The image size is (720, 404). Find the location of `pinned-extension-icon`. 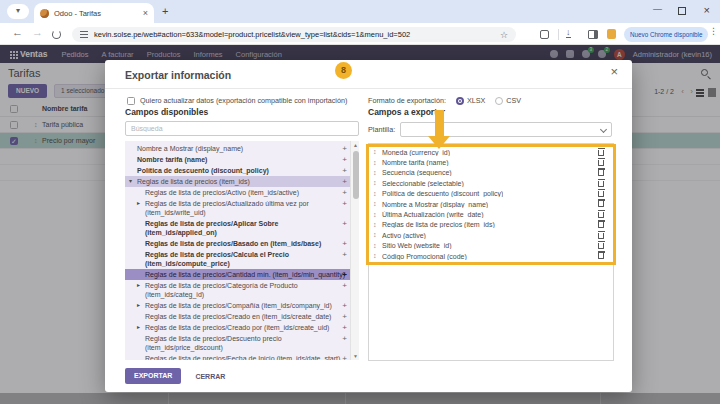

pinned-extension-icon is located at coordinates (612, 34).